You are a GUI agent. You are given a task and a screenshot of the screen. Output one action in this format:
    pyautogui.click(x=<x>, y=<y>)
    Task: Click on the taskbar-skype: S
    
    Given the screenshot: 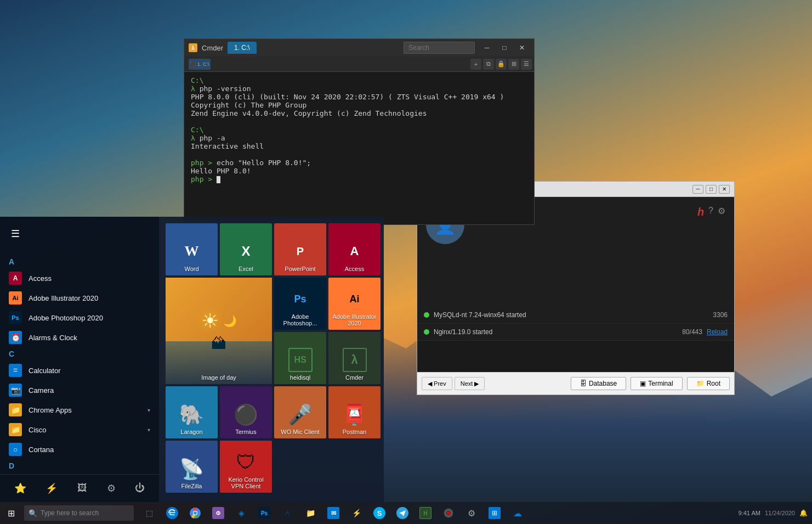 What is the action you would take?
    pyautogui.click(x=379, y=513)
    